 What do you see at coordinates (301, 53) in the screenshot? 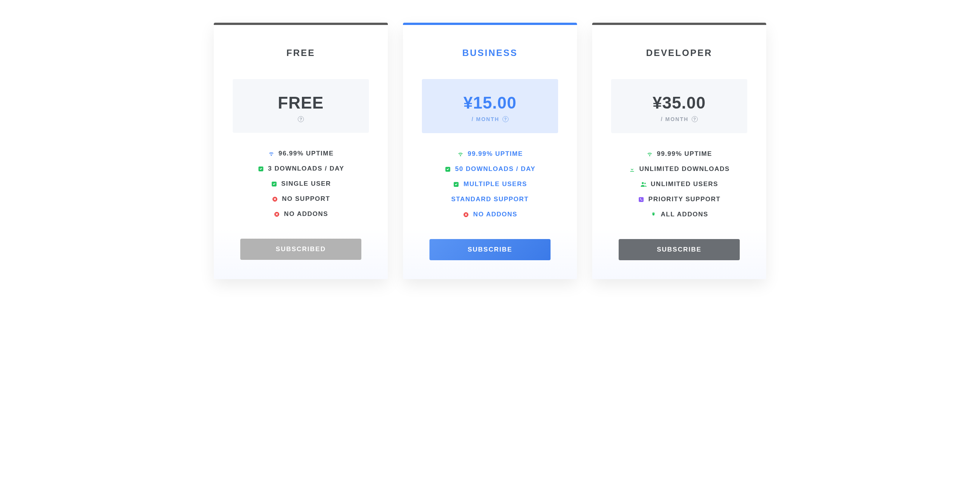
I see `plan-title: FREE` at bounding box center [301, 53].